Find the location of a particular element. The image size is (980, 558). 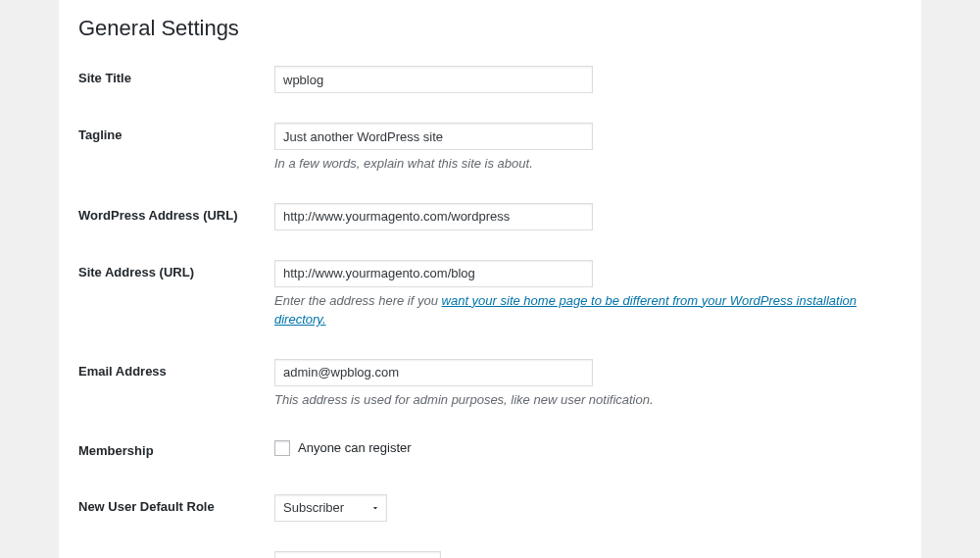

default-role-label: New User Default Role is located at coordinates (176, 508).